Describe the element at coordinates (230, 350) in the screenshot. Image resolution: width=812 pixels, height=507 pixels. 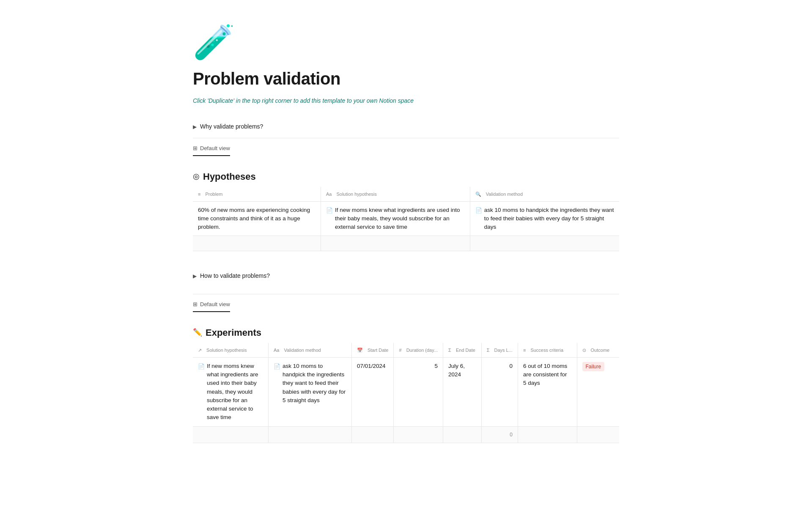
I see `exp-col-solution: ↗ Solution hypothesis` at that location.